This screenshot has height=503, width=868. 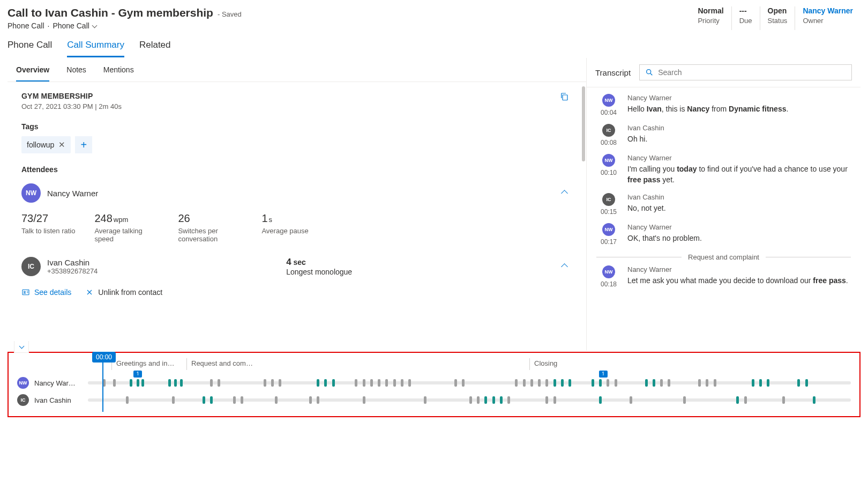 I want to click on transcript-divider: Request and complaint, so click(x=723, y=257).